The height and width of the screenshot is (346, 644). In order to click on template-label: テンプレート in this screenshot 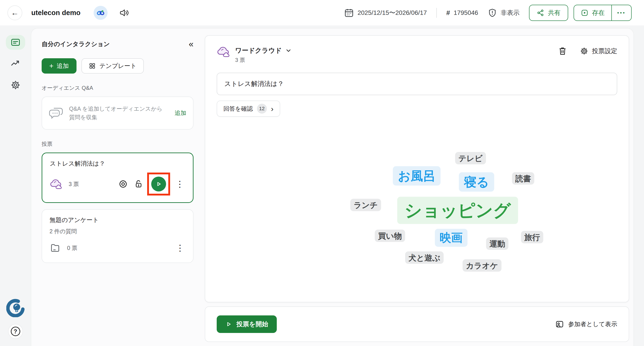, I will do `click(118, 66)`.